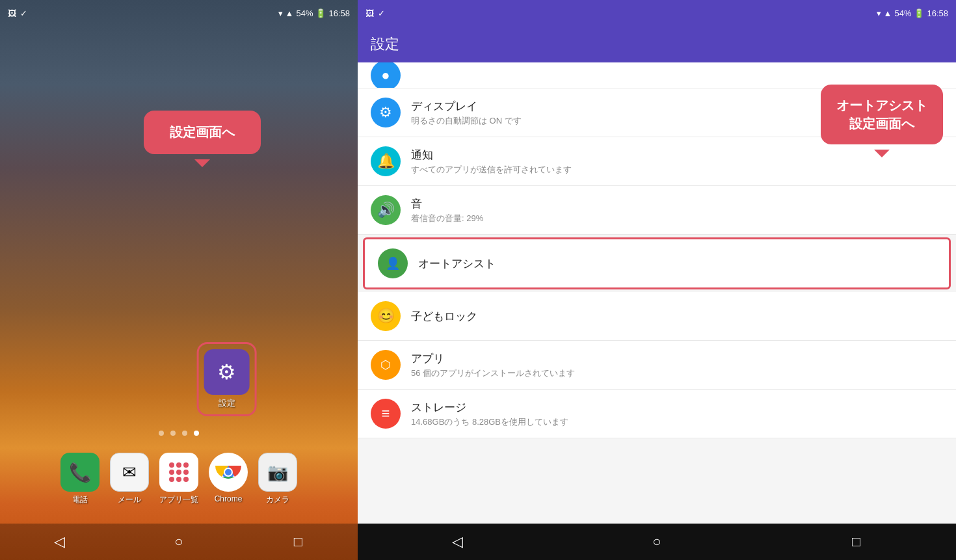 Image resolution: width=956 pixels, height=560 pixels. What do you see at coordinates (278, 500) in the screenshot?
I see `camera-label: カメラ` at bounding box center [278, 500].